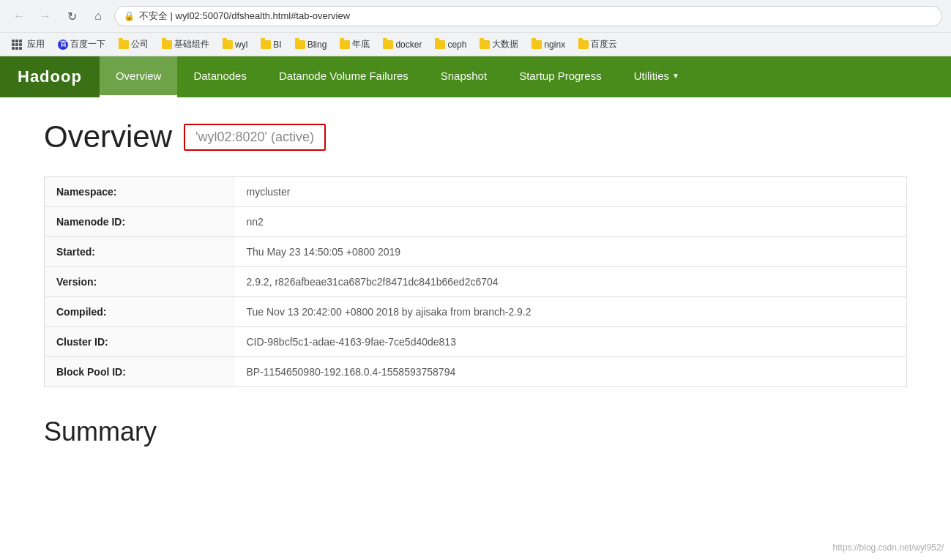  I want to click on bookmark-baidu: 百 百度一下, so click(82, 44).